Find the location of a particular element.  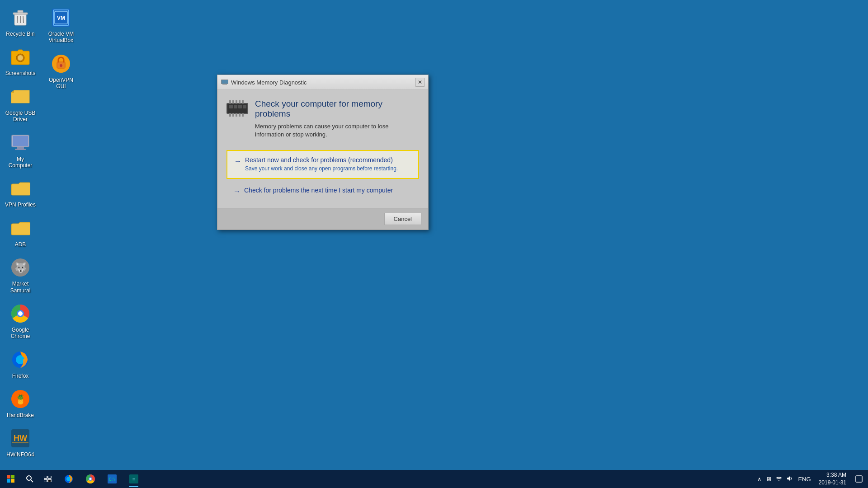

taskbar: C:\ ≡ ∧ 🖥 is located at coordinates (434, 479).